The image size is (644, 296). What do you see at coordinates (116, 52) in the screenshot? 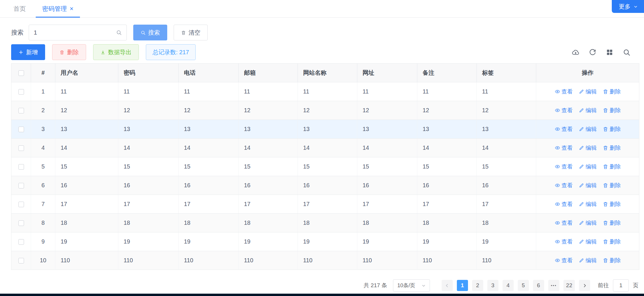
I see `export-button: 数据导出` at bounding box center [116, 52].